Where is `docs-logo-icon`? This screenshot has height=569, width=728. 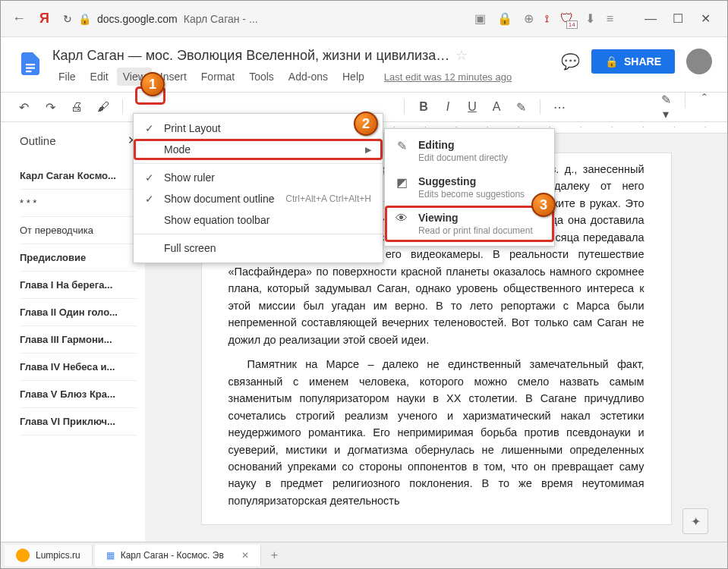 docs-logo-icon is located at coordinates (30, 64).